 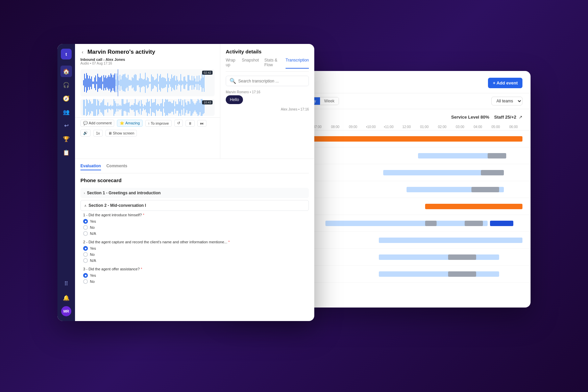 What do you see at coordinates (196, 275) in the screenshot?
I see `q3-yes: Yes` at bounding box center [196, 275].